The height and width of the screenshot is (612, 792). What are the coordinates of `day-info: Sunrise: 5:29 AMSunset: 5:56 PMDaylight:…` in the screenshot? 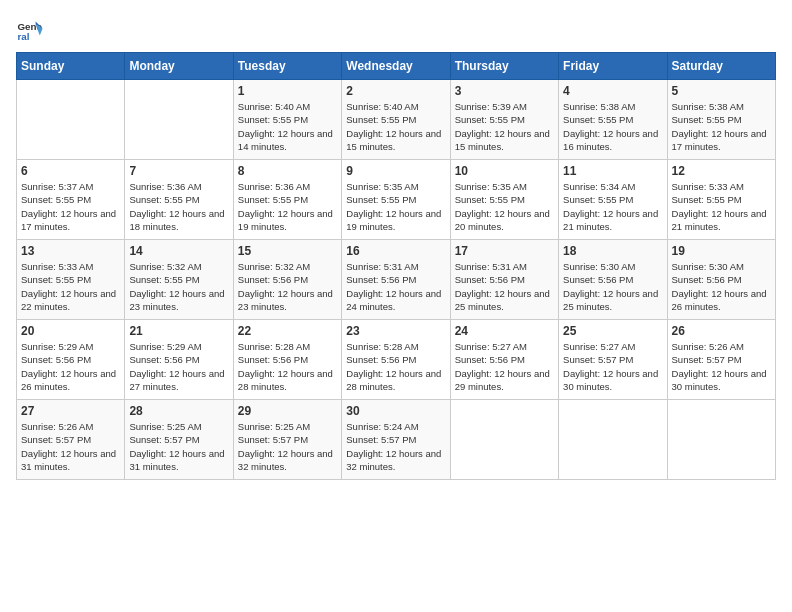 It's located at (70, 366).